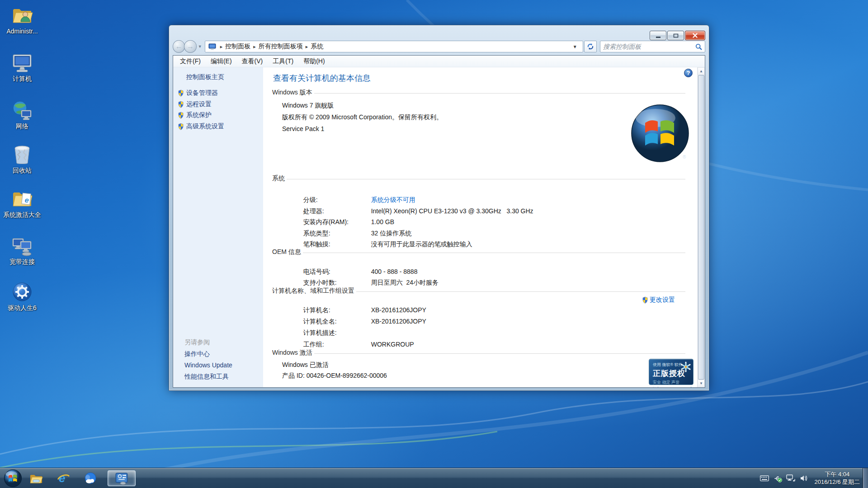  Describe the element at coordinates (199, 115) in the screenshot. I see `sidebar-item-label: 系统保护` at that location.